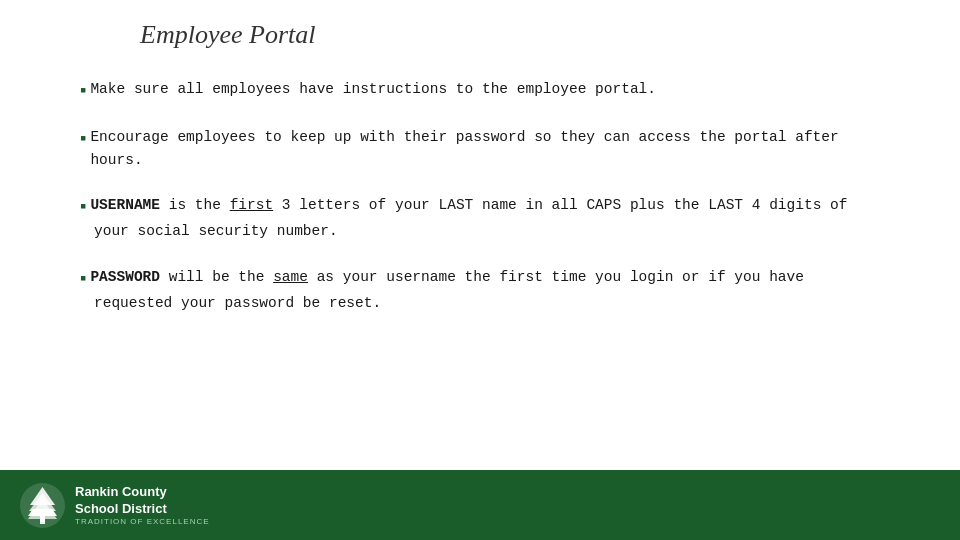 The image size is (960, 540). What do you see at coordinates (115, 506) in the screenshot?
I see `footer-logo: Rankin County School District TRADITION …` at bounding box center [115, 506].